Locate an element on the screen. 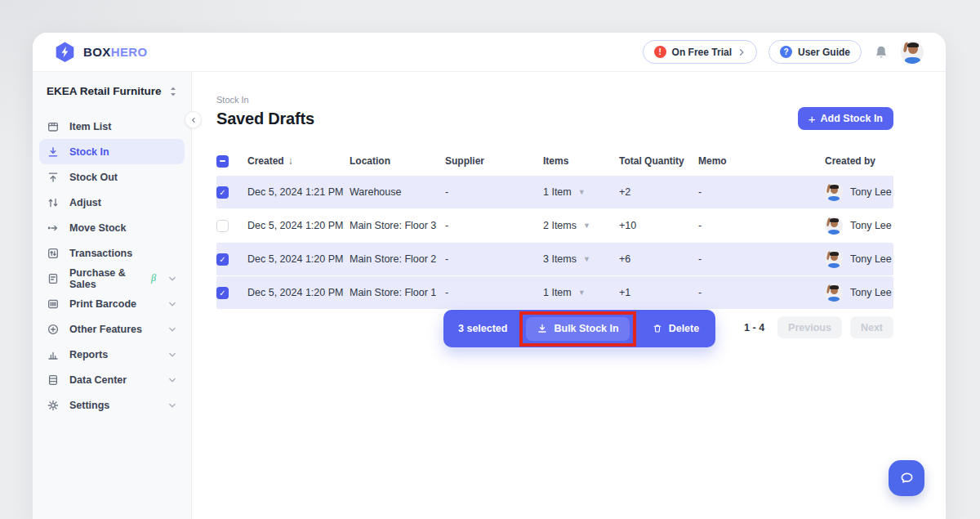  chevron-left-icon is located at coordinates (194, 120).